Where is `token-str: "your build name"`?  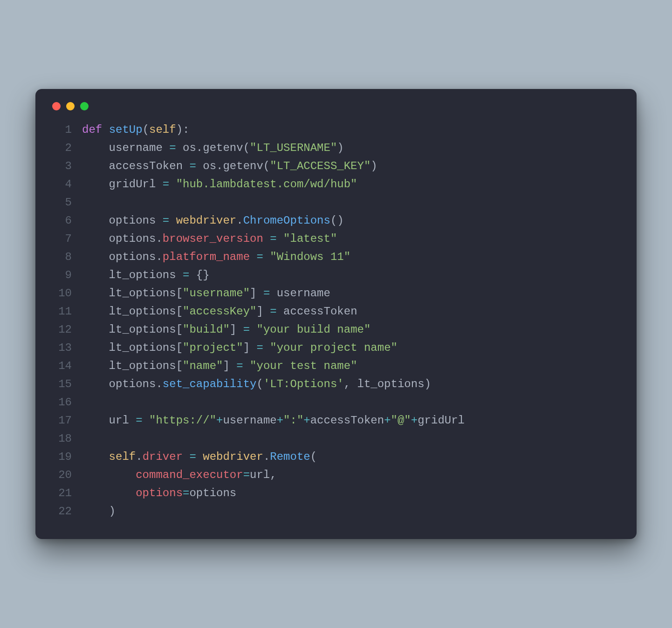 token-str: "your build name" is located at coordinates (314, 330).